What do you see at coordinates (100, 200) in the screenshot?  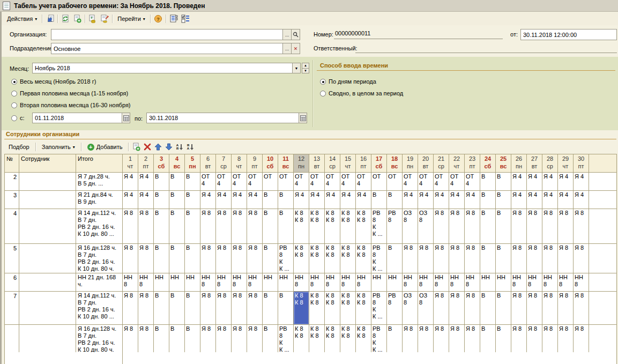 I see `total-cell: Я 21 дн.84 ч. В 9 дн.` at bounding box center [100, 200].